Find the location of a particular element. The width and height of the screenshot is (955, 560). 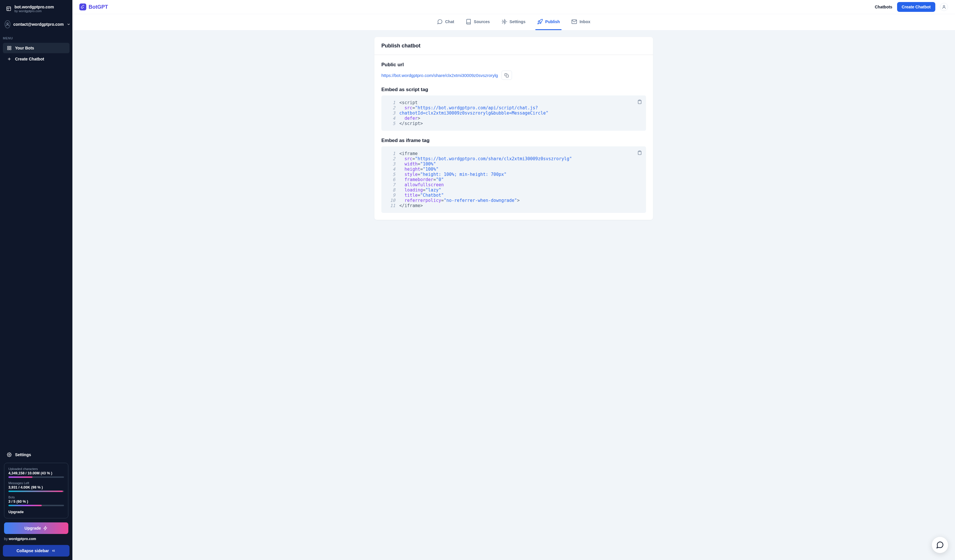

topbar: BotGPT Chatbots Create Chatbot is located at coordinates (514, 7).